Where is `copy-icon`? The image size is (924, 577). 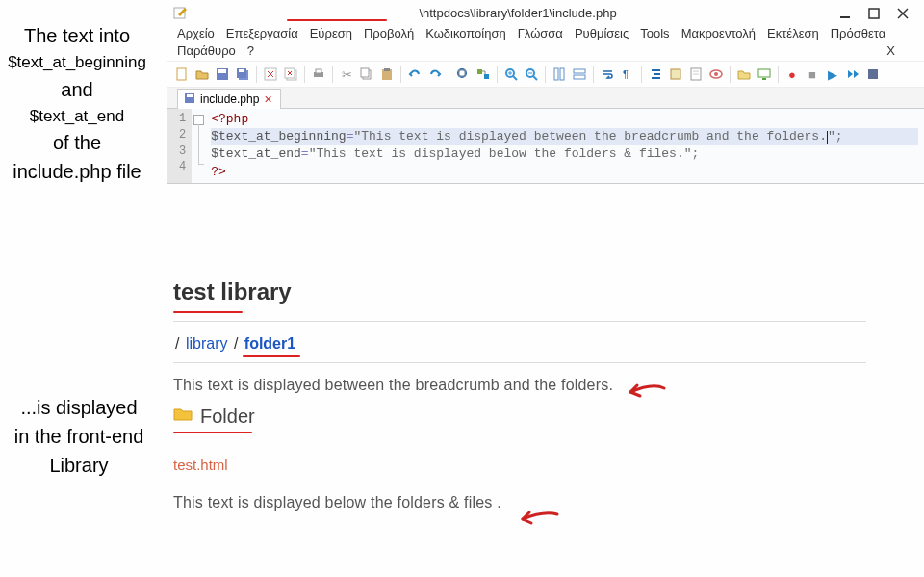 copy-icon is located at coordinates (367, 74).